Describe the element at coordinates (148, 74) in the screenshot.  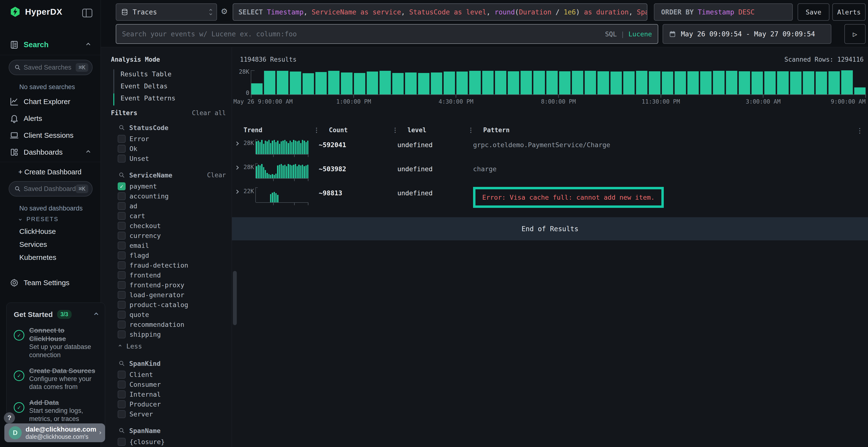
I see `analysis-tab-results-table: Results Table` at that location.